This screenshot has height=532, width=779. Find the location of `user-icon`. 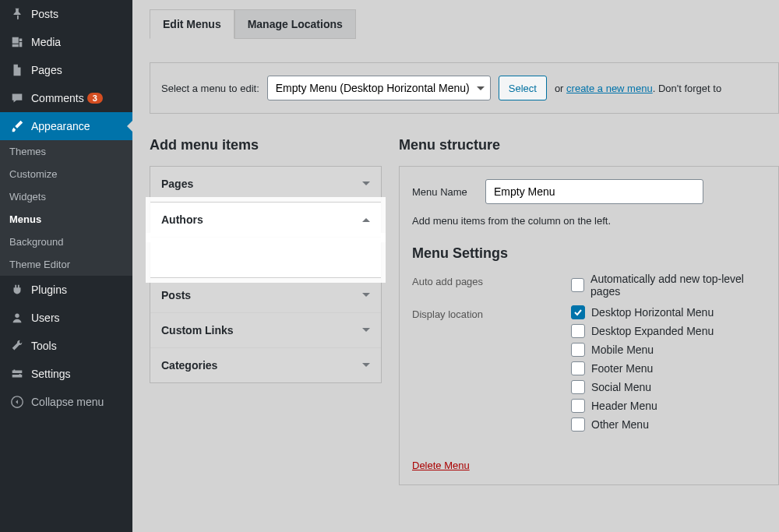

user-icon is located at coordinates (17, 318).